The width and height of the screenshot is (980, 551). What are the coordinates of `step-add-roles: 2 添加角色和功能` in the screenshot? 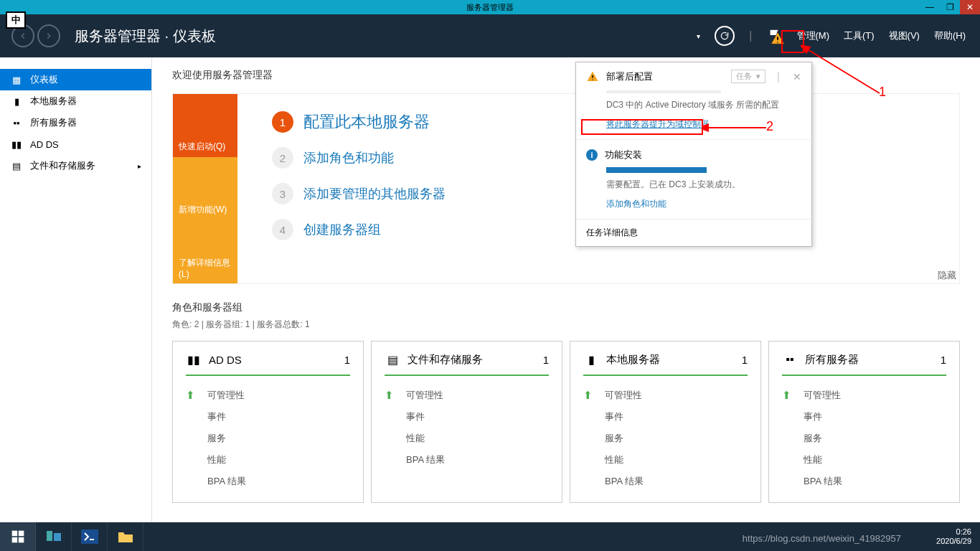 It's located at (359, 158).